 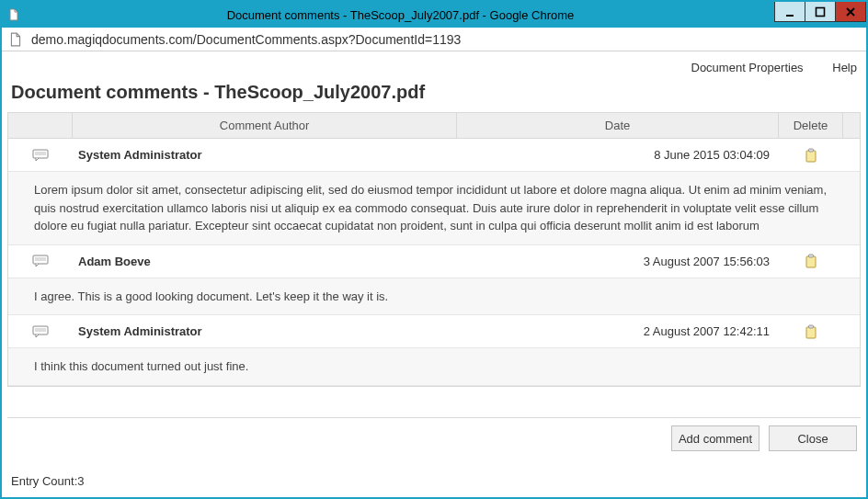 I want to click on top-nav: Document Properties Help, so click(x=434, y=66).